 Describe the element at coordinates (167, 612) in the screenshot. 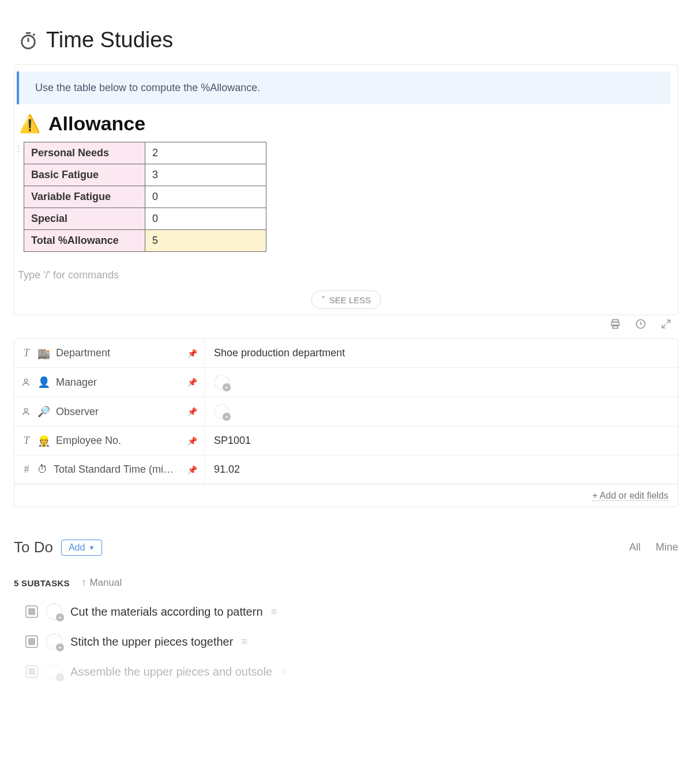

I see `task-title: Cut the materials according to pattern` at that location.